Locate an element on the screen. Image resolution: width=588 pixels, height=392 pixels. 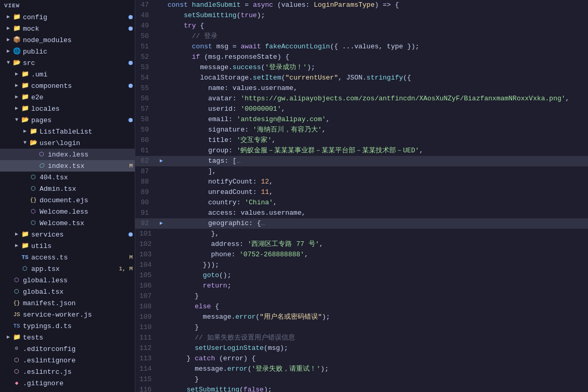
sidebar-item-services: ▶ 📁 services is located at coordinates (68, 234).